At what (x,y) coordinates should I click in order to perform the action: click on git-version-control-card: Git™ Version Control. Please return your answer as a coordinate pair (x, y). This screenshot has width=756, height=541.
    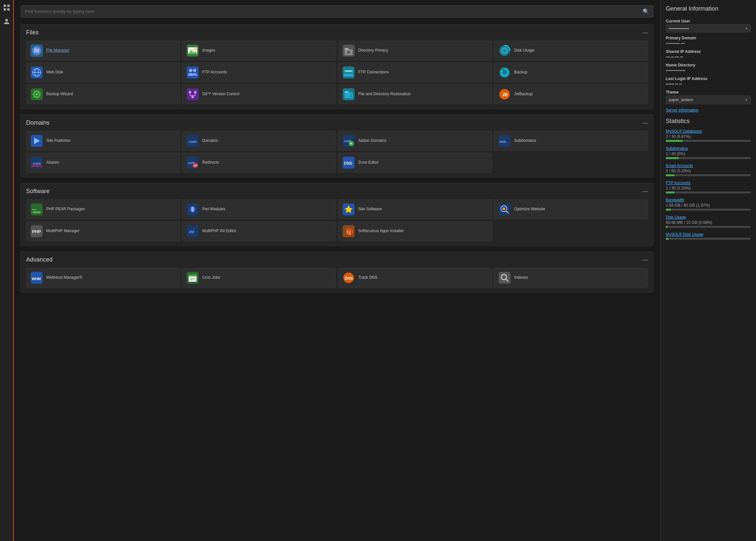
    Looking at the image, I should click on (259, 94).